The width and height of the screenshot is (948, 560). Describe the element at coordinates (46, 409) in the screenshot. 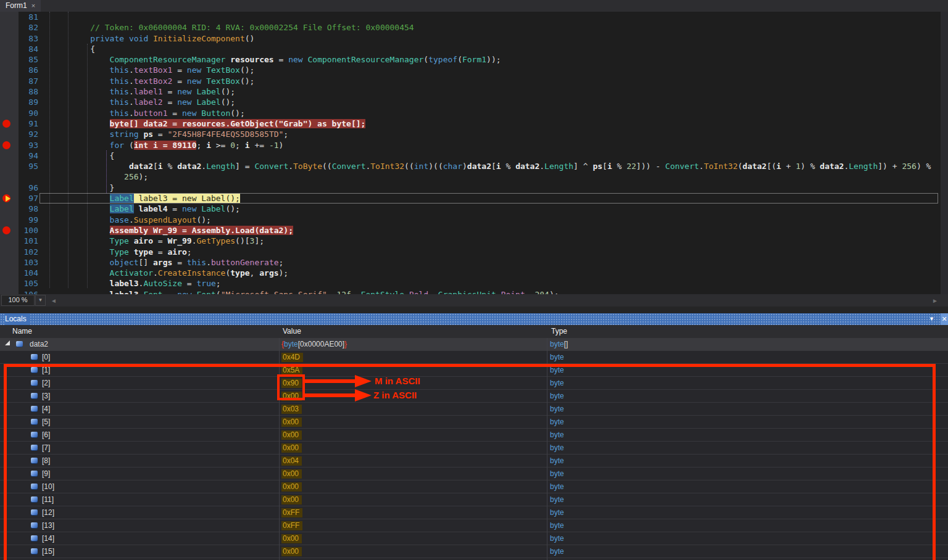

I see `element-name: [4]` at that location.